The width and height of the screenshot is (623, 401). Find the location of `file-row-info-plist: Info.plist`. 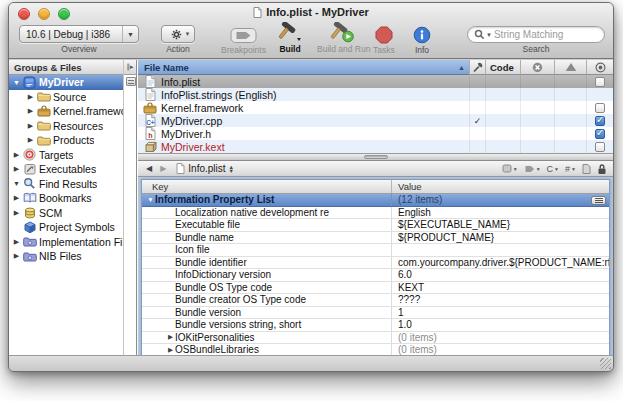

file-row-info-plist: Info.plist is located at coordinates (376, 82).